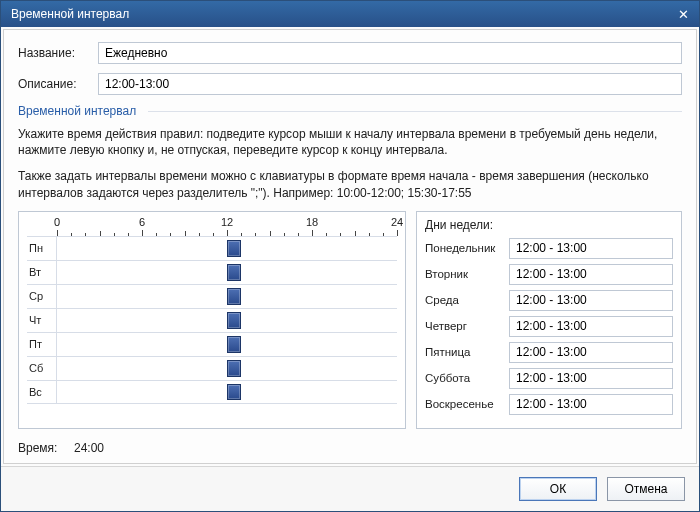  What do you see at coordinates (467, 300) in the screenshot?
I see `day-name-label: Среда` at bounding box center [467, 300].